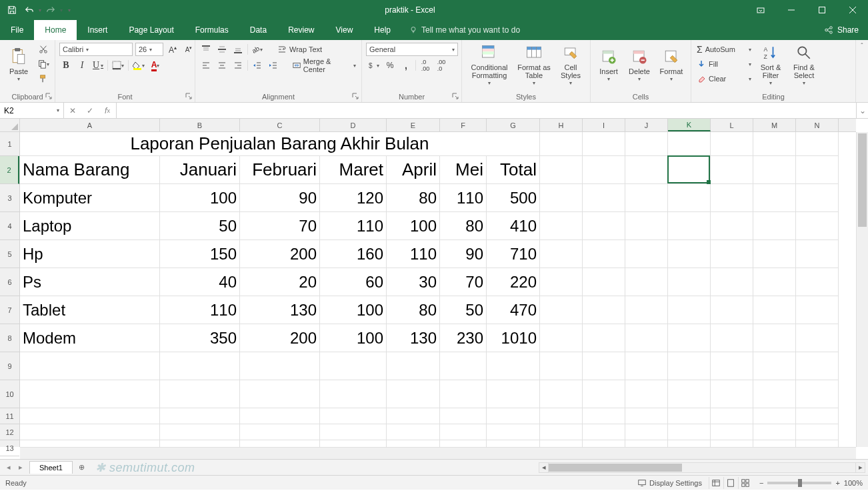 The height and width of the screenshot is (499, 868). What do you see at coordinates (9, 198) in the screenshot?
I see `row-header-3: 3` at bounding box center [9, 198].